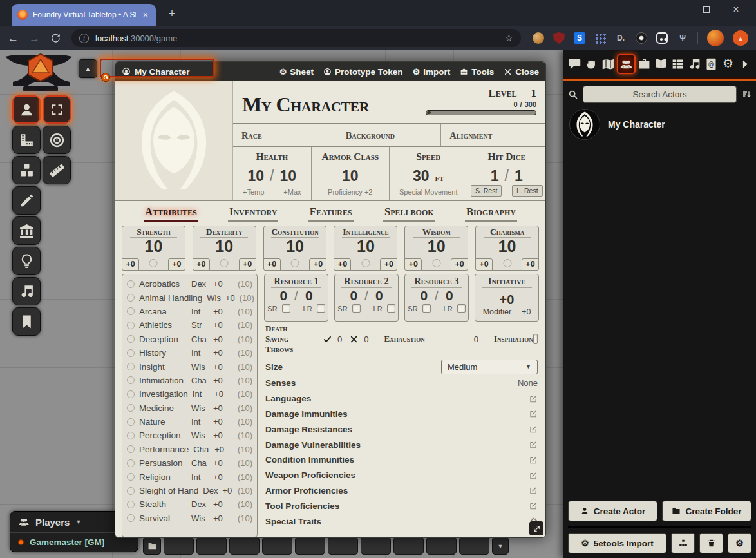 The height and width of the screenshot is (558, 756). What do you see at coordinates (163, 504) in the screenshot?
I see `skill-name: Stealth` at bounding box center [163, 504].